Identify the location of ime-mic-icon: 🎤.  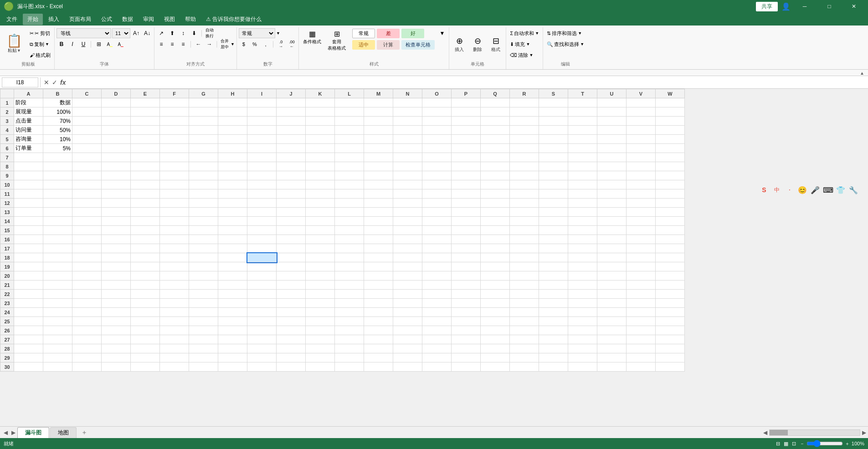
(815, 190).